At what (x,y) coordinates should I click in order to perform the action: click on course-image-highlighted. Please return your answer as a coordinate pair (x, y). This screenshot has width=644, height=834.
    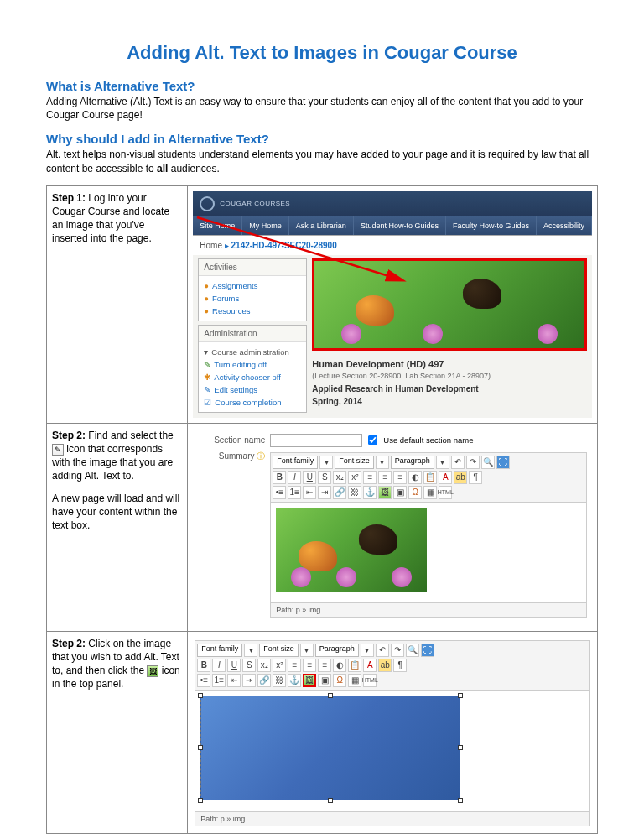
    Looking at the image, I should click on (449, 305).